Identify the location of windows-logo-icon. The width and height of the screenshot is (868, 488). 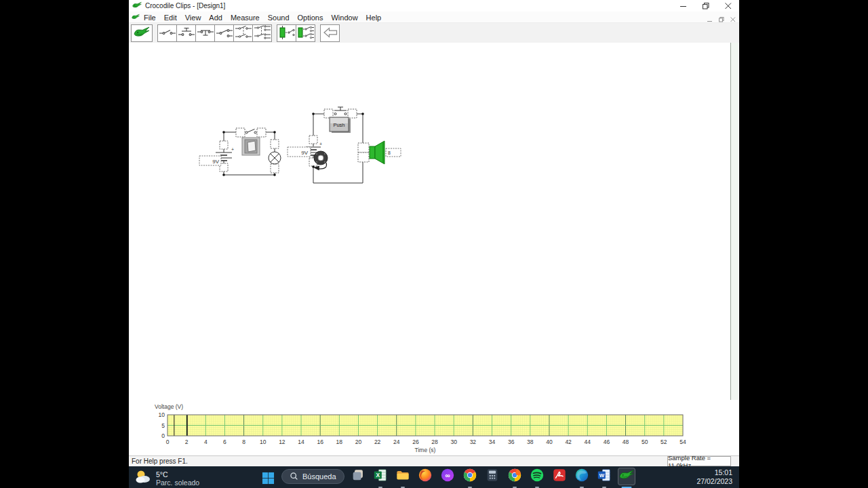
(269, 479).